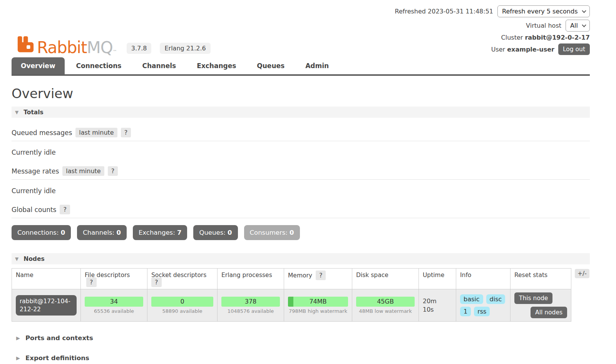  What do you see at coordinates (301, 212) in the screenshot?
I see `global-counts-heading: Global counts ?` at bounding box center [301, 212].